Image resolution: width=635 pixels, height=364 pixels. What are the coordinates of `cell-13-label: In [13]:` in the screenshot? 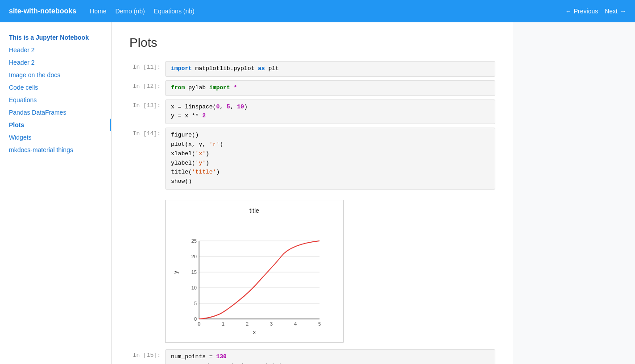 It's located at (147, 112).